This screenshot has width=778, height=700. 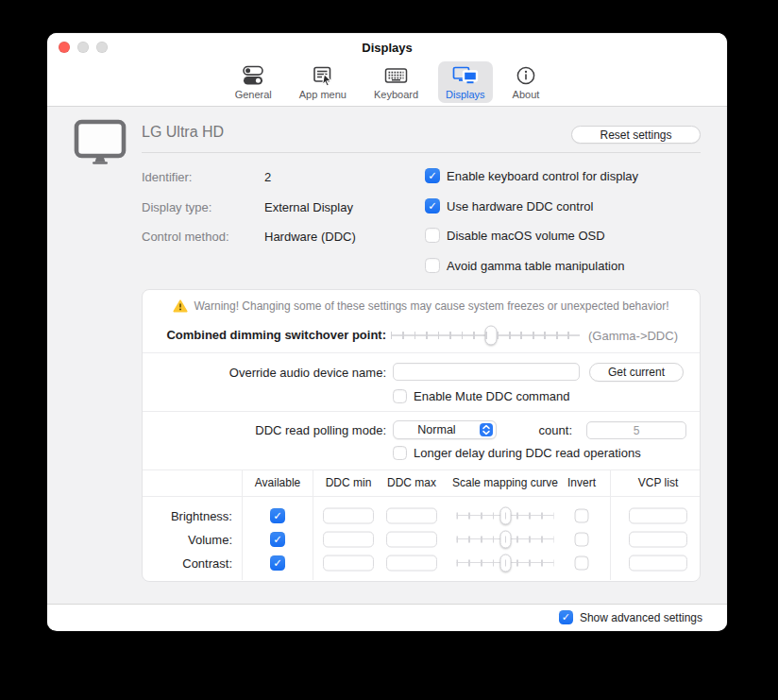 What do you see at coordinates (519, 206) in the screenshot?
I see `checkbox-label: Use hardware DDC control` at bounding box center [519, 206].